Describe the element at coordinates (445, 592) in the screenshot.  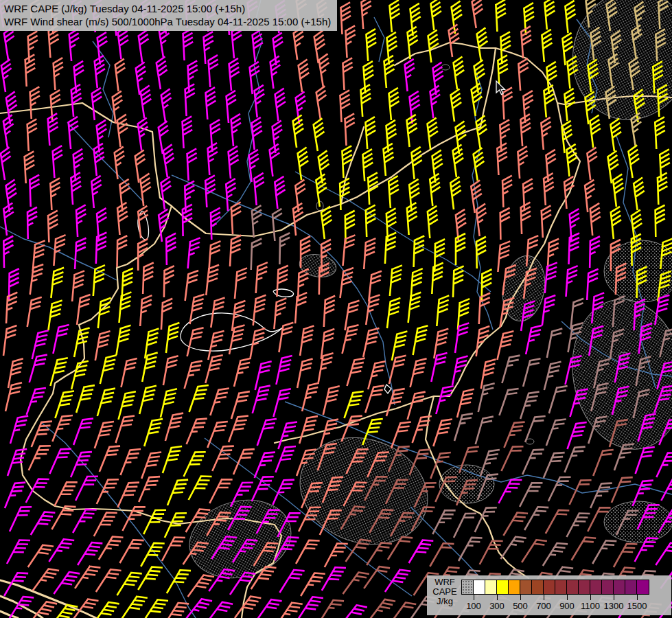
I see `legend-label-column: WRF CAPE J/kg` at that location.